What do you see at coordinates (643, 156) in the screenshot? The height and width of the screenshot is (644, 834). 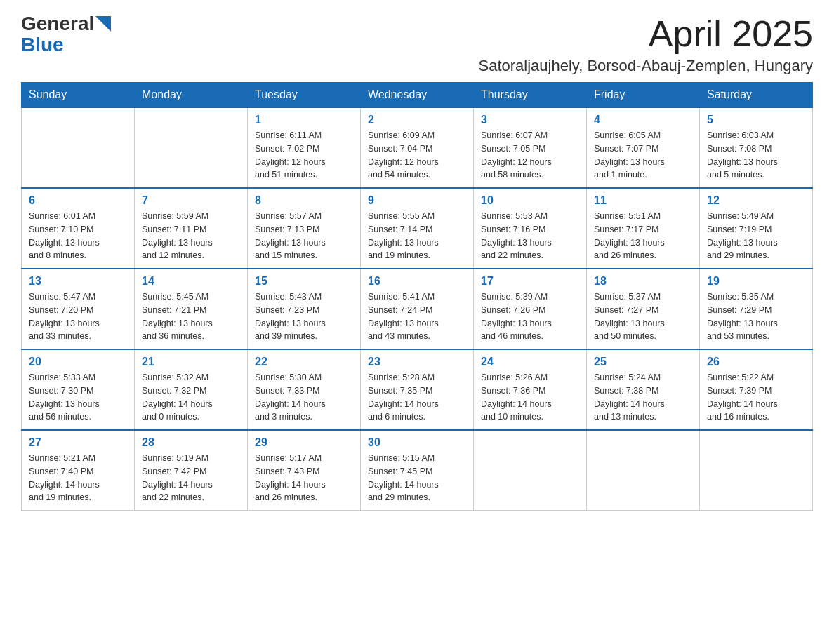 I see `day-info: Sunrise: 6:05 AM Sunset: 7:07 PM Dayligh…` at bounding box center [643, 156].